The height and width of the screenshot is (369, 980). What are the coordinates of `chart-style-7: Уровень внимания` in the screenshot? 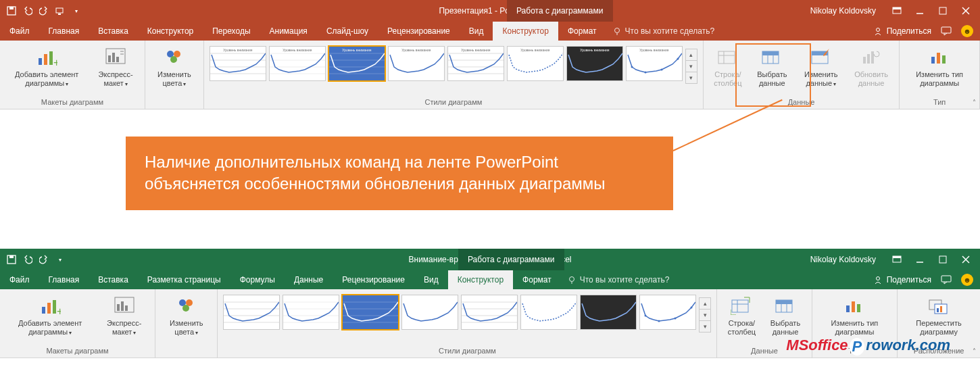 It's located at (595, 64).